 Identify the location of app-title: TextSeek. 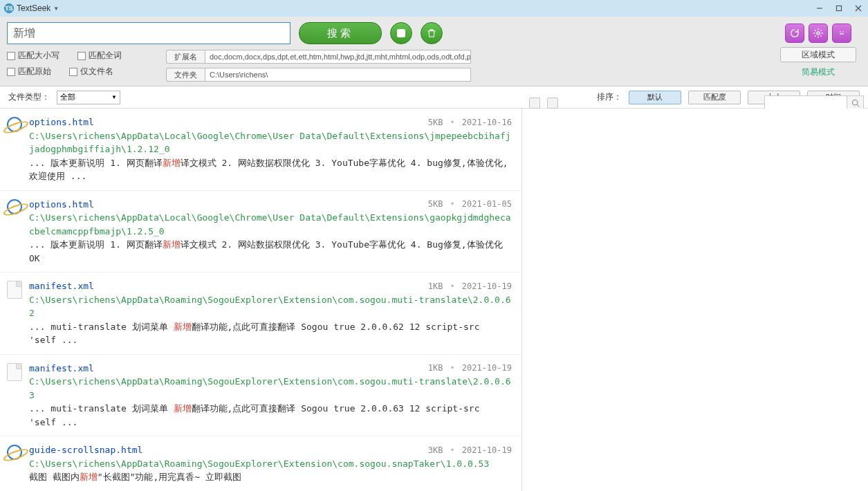
(33, 8).